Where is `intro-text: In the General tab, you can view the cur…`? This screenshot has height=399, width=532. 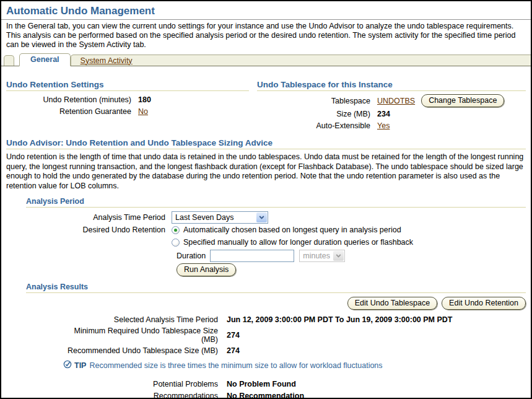 intro-text: In the General tab, you can view the cur… is located at coordinates (266, 36).